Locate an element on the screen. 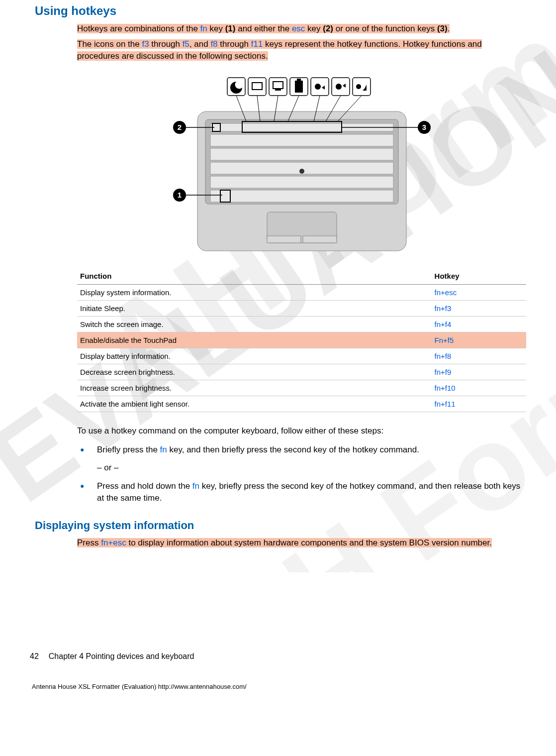 This screenshot has width=556, height=756. svg-text: 1 is located at coordinates (179, 195).